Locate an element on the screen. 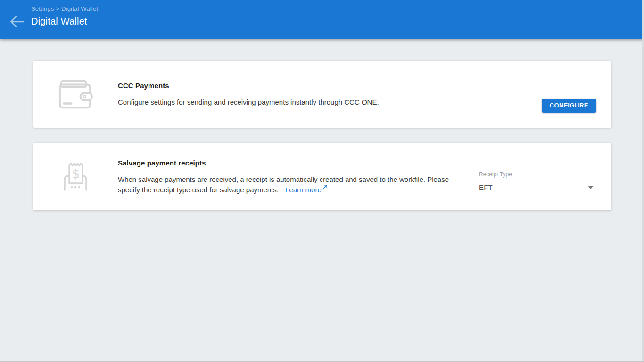 The image size is (644, 362). card-description-text: When salvage payments are received, a re… is located at coordinates (283, 185).